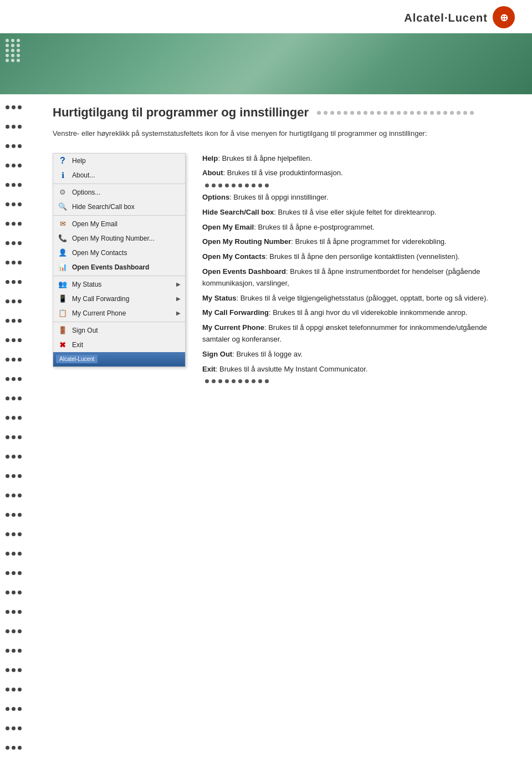 Image resolution: width=532 pixels, height=758 pixels. What do you see at coordinates (23, 431) in the screenshot?
I see `dot-group` at bounding box center [23, 431].